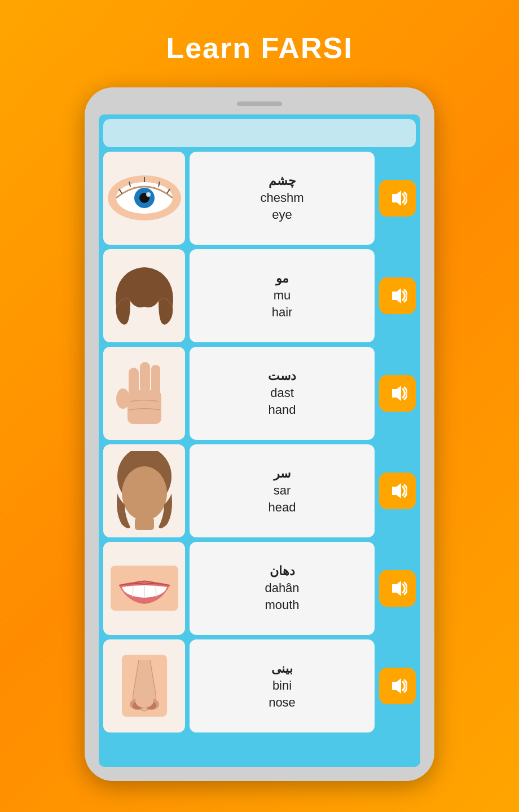 Image resolution: width=519 pixels, height=812 pixels. Describe the element at coordinates (282, 589) in the screenshot. I see `text-box-mouth: دهان dahân mouth` at that location.